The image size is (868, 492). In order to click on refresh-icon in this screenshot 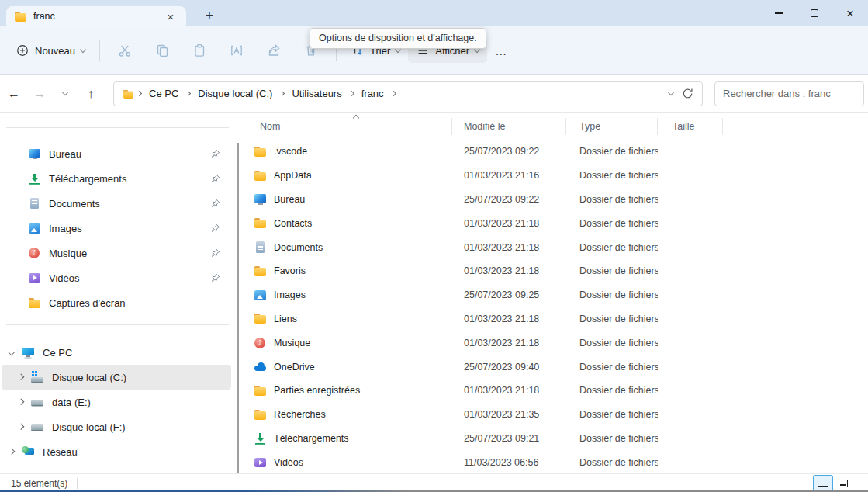, I will do `click(687, 93)`.